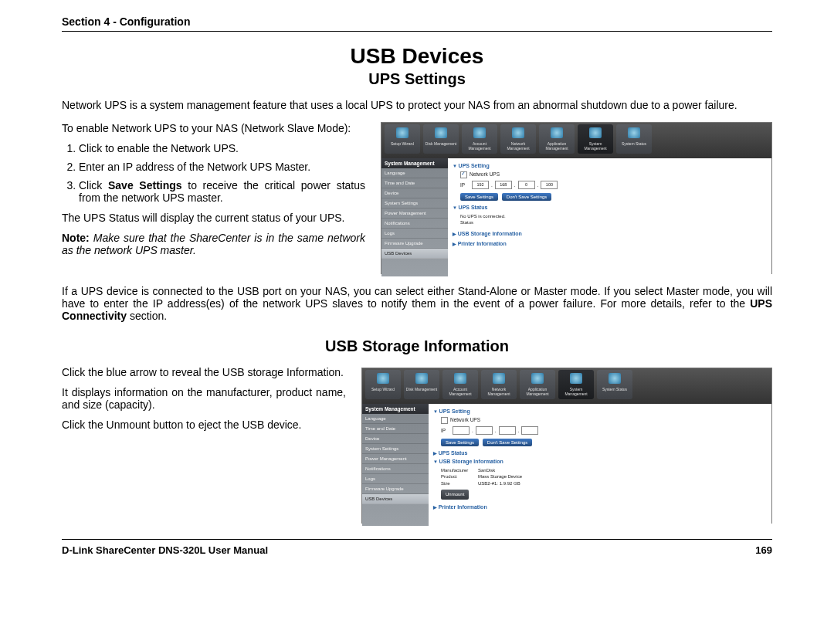 This screenshot has height=644, width=834. What do you see at coordinates (463, 175) in the screenshot?
I see `checkbox-network-ups` at bounding box center [463, 175].